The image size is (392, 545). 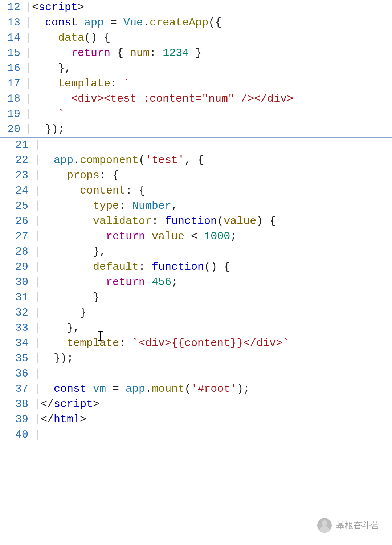 I want to click on token, so click(x=148, y=282).